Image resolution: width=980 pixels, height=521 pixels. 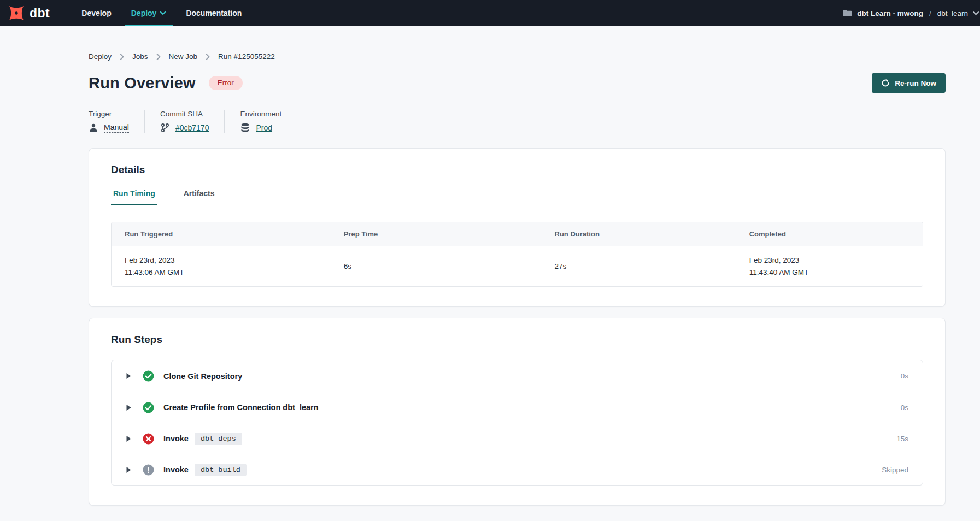 What do you see at coordinates (517, 57) in the screenshot?
I see `breadcrumb: Deploy Jobs New Job Run #125055222` at bounding box center [517, 57].